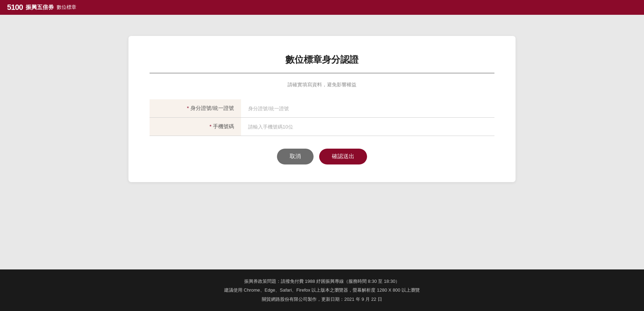 This screenshot has height=311, width=644. Describe the element at coordinates (322, 127) in the screenshot. I see `phone-number-row: *手機號碼` at that location.